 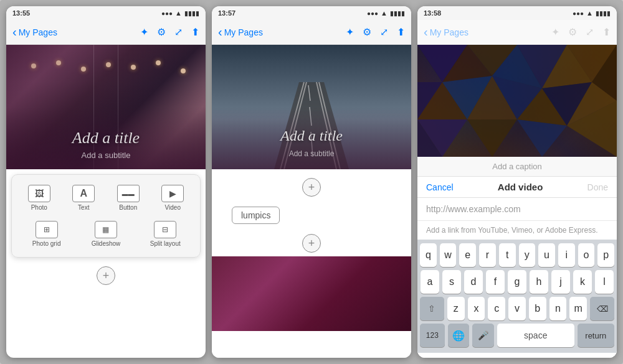 I want to click on middle-subtitle: Add a subtitle, so click(x=312, y=154).